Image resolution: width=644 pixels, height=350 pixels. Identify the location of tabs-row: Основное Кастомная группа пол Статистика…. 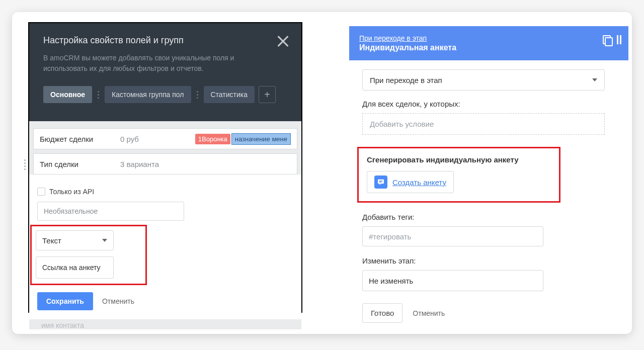
(165, 93).